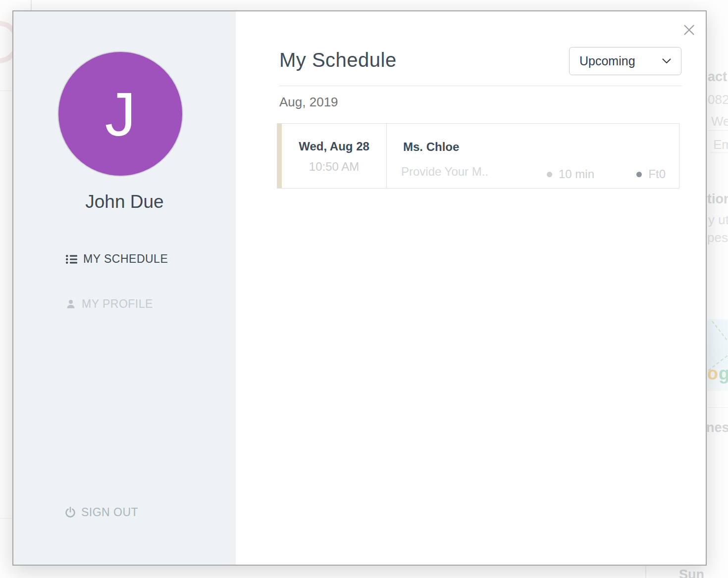 This screenshot has height=578, width=728. Describe the element at coordinates (125, 202) in the screenshot. I see `user-name: John Due` at that location.